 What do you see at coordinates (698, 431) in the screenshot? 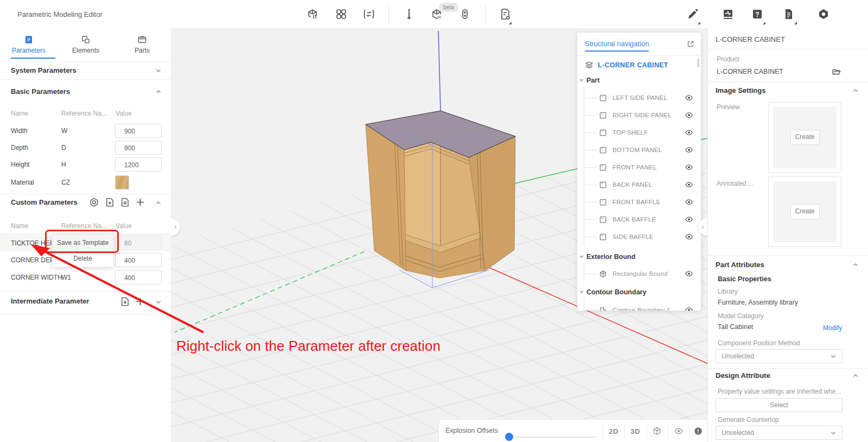
I see `warning-info-button` at bounding box center [698, 431].